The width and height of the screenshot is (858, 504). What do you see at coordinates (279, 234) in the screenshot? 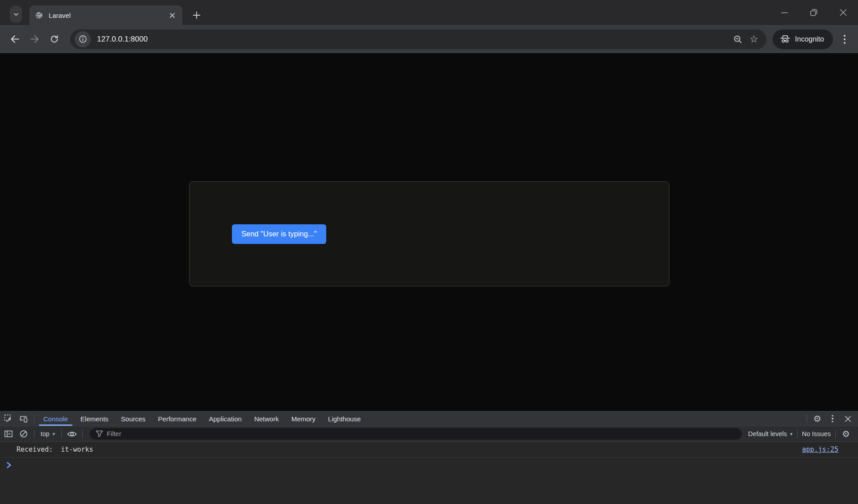
I see `send-typing-button: Send "User is typing..."` at bounding box center [279, 234].